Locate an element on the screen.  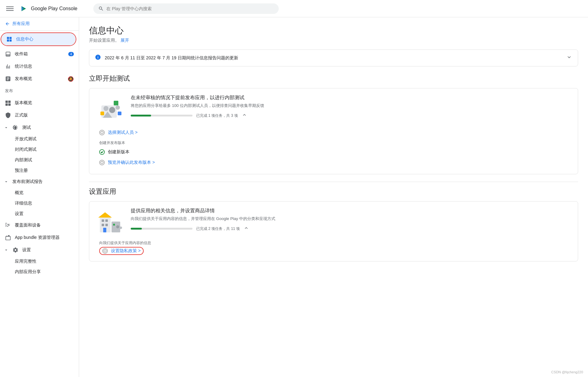
progress-bar-bg is located at coordinates (162, 116).